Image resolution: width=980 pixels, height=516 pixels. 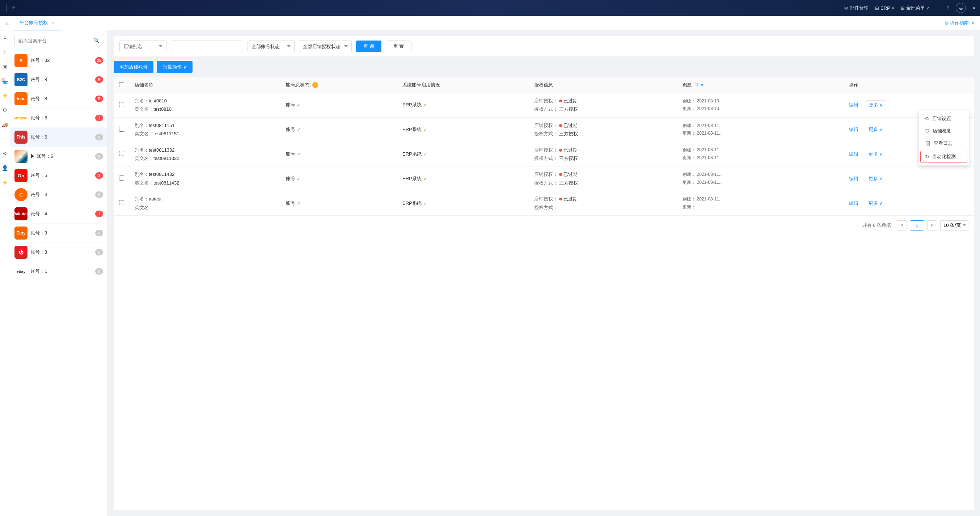 I want to click on query-button: 查 询, so click(x=369, y=46).